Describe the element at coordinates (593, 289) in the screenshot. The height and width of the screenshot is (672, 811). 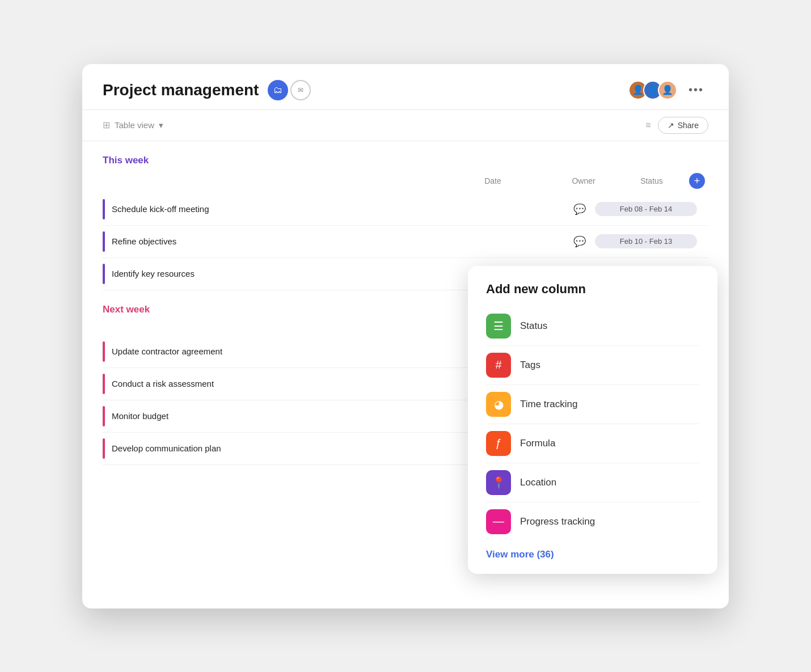
I see `dropdown-title: Add new column` at that location.